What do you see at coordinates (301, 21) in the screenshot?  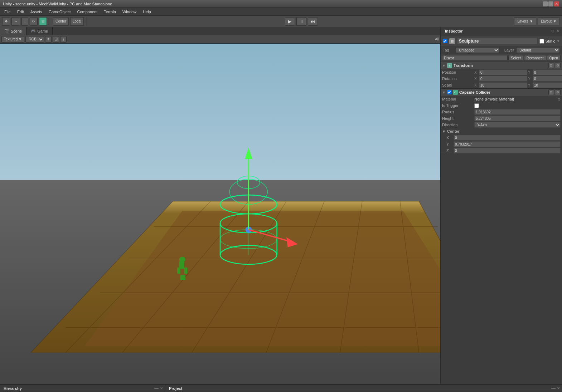 I see `pause-button: ⏸` at bounding box center [301, 21].